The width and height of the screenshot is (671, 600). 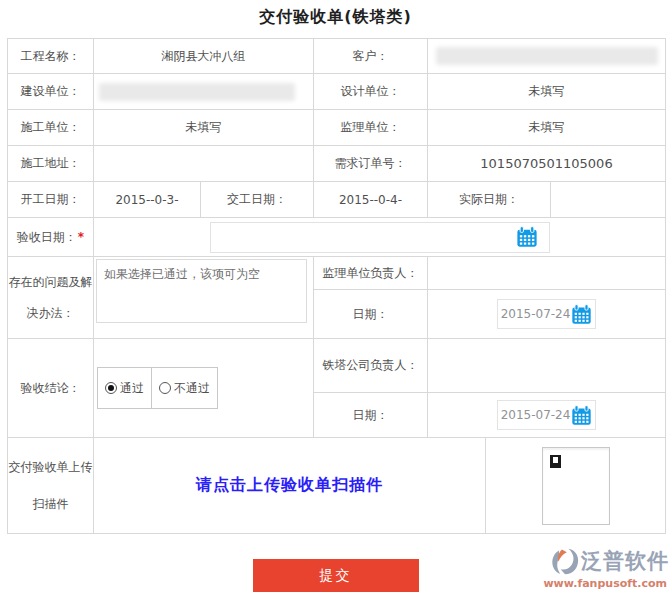 What do you see at coordinates (490, 366) in the screenshot?
I see `tower-head-row: 铁塔公司负责人：` at bounding box center [490, 366].